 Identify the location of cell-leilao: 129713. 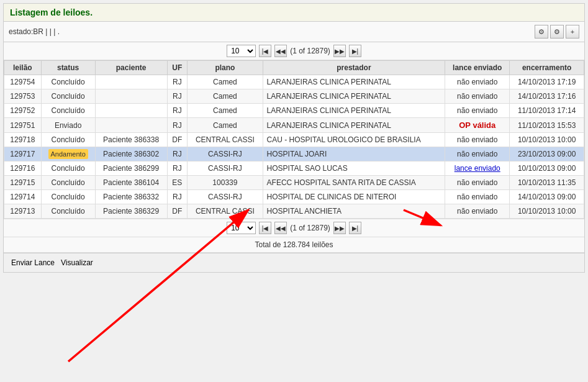
(23, 211).